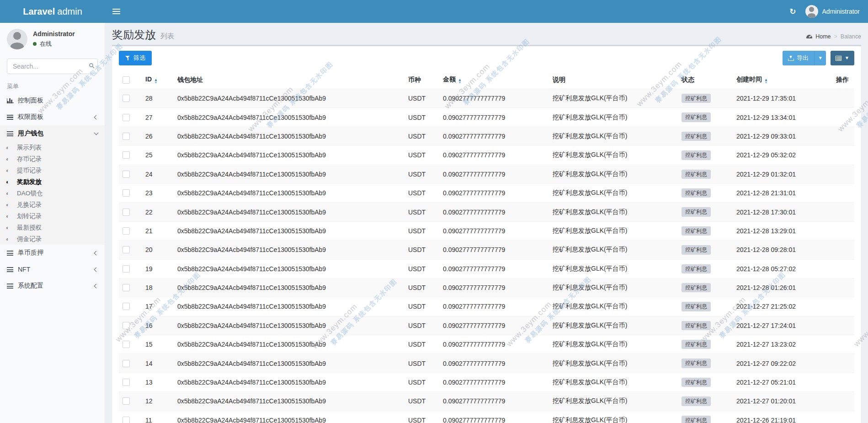  What do you see at coordinates (833, 11) in the screenshot?
I see `navbar-user-menu: Administrator` at bounding box center [833, 11].